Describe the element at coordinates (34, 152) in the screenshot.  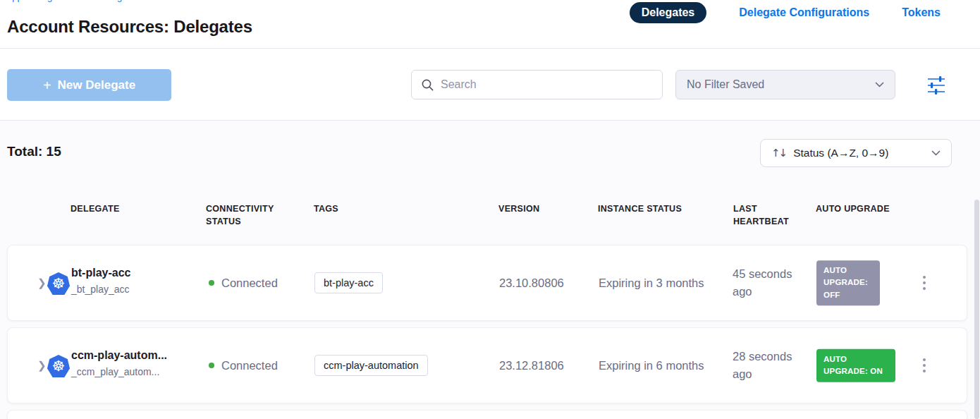
I see `total-count: Total: 15` at that location.